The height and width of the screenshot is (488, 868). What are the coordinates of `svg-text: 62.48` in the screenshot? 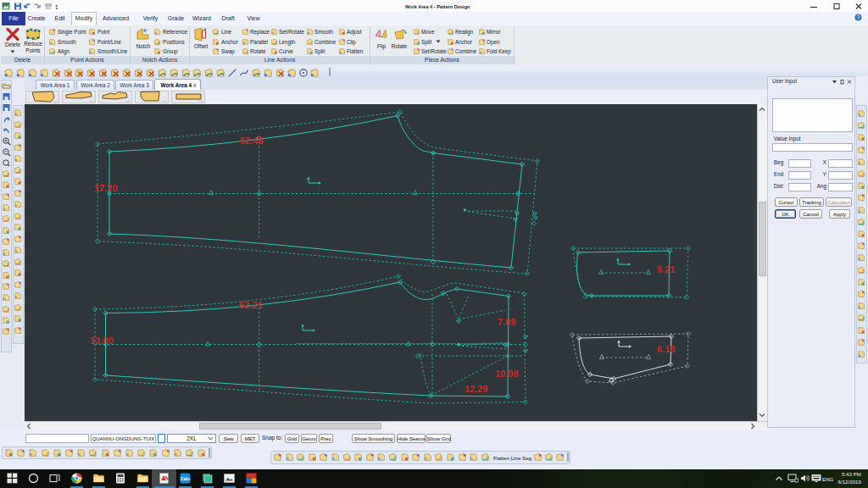 It's located at (252, 141).